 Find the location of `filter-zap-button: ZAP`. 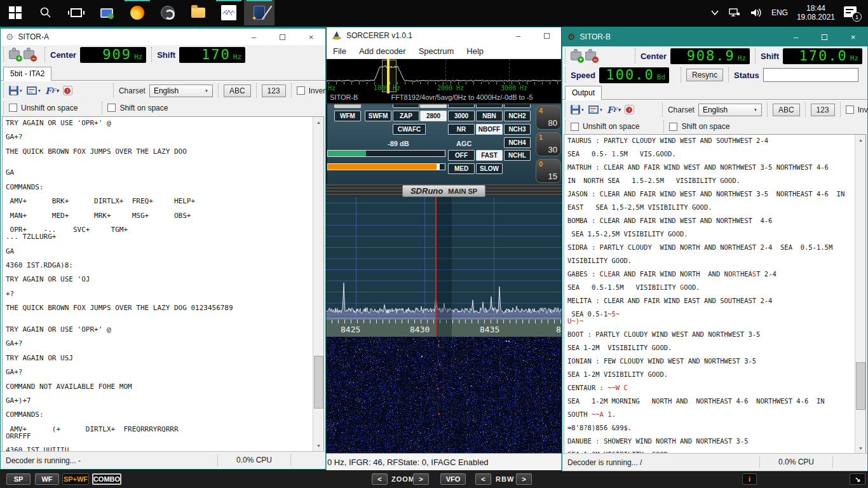

filter-zap-button: ZAP is located at coordinates (406, 116).